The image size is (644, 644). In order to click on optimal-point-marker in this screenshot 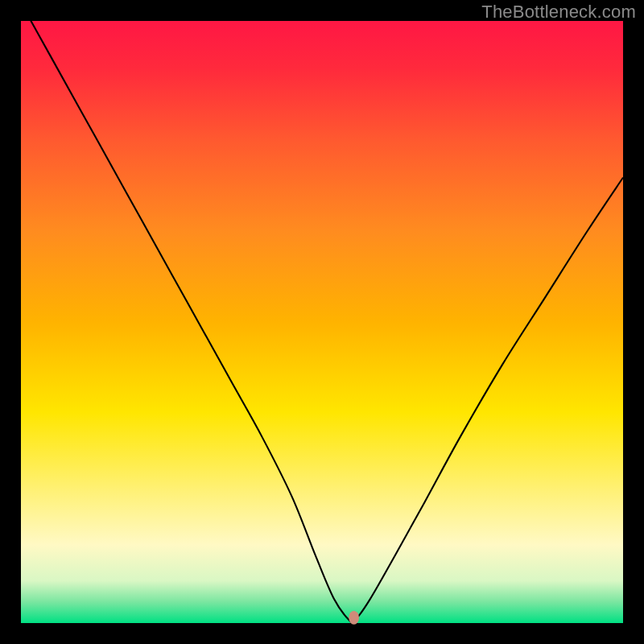, I will do `click(354, 618)`.